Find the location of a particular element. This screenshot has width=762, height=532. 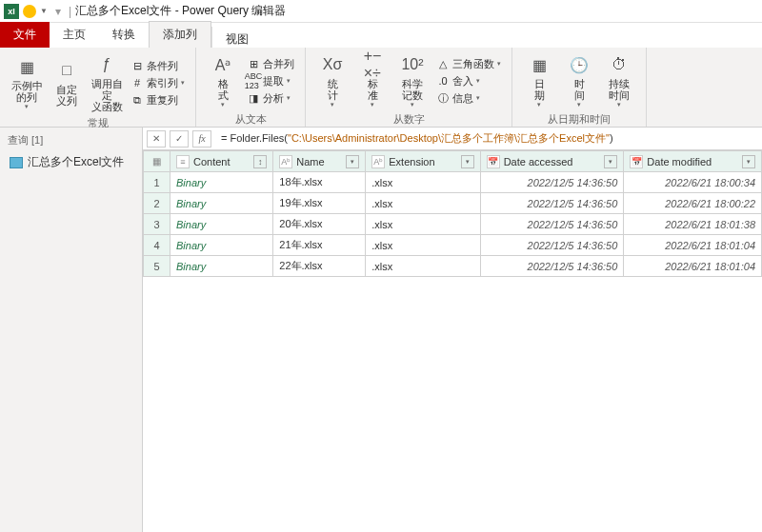

tab-home: 主页 is located at coordinates (74, 34).